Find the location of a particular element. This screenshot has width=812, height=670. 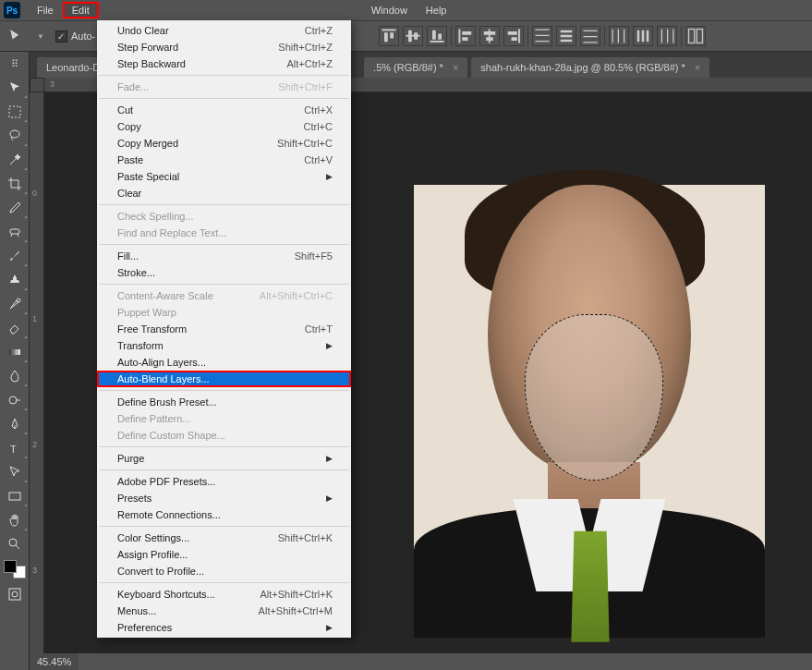

menu-item-preferences: Preferences▶ is located at coordinates (224, 627).